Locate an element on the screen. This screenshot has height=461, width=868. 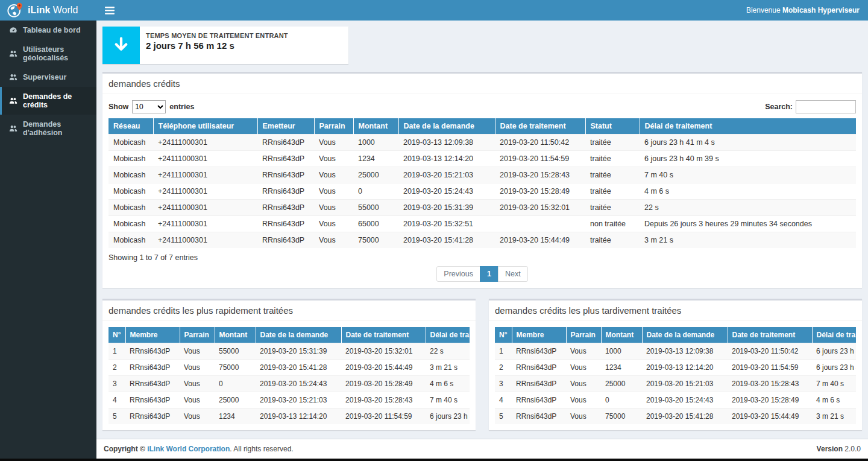
brand-logo: iLink World is located at coordinates (48, 10).